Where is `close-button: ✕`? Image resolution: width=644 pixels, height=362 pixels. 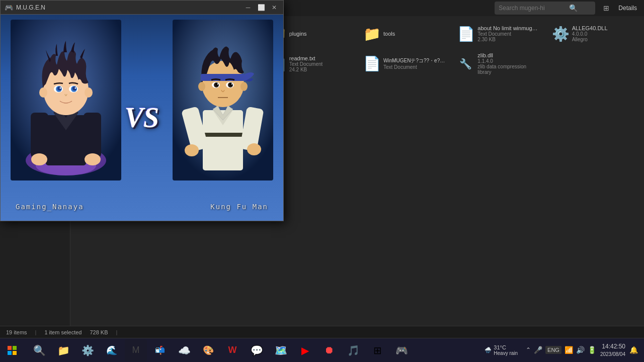 close-button: ✕ is located at coordinates (274, 8).